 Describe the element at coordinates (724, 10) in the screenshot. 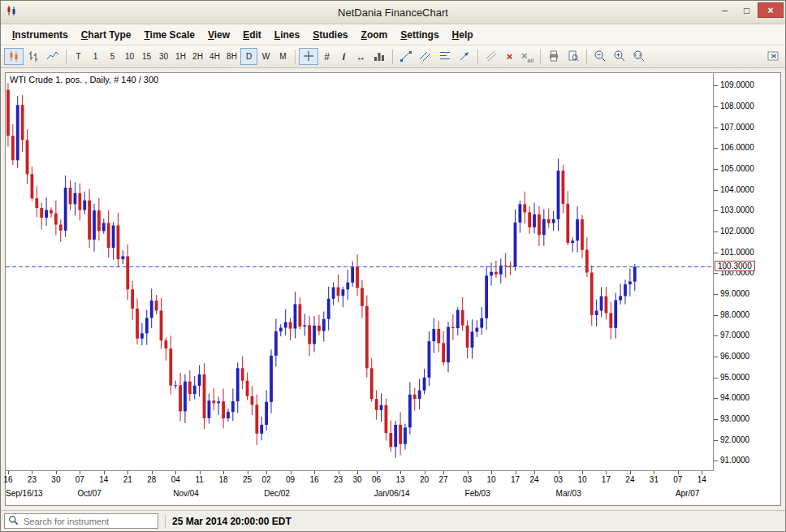

I see `minimize-button: –` at that location.